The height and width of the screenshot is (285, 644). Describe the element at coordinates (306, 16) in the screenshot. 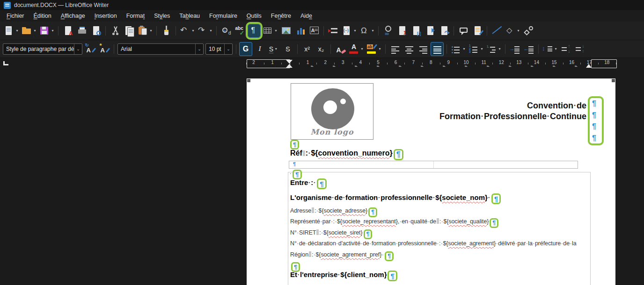

I see `menu-item-aide: Aide` at that location.